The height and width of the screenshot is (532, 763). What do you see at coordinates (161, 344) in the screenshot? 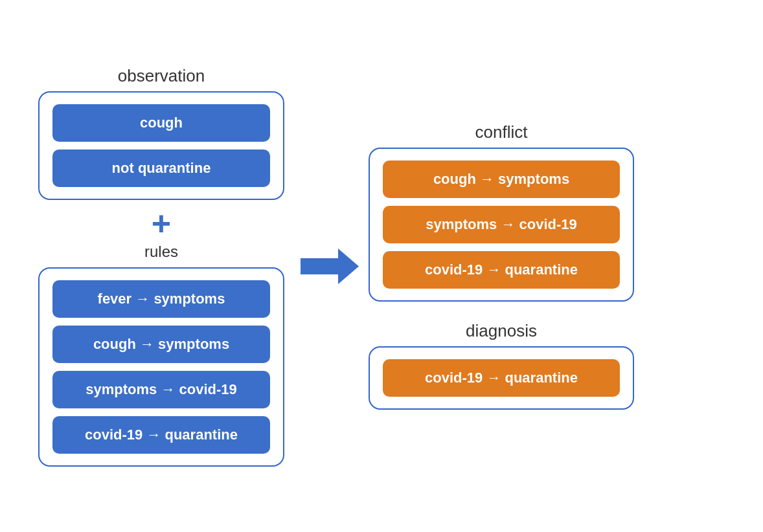
I see `rules-item-1: cough → symptoms` at bounding box center [161, 344].